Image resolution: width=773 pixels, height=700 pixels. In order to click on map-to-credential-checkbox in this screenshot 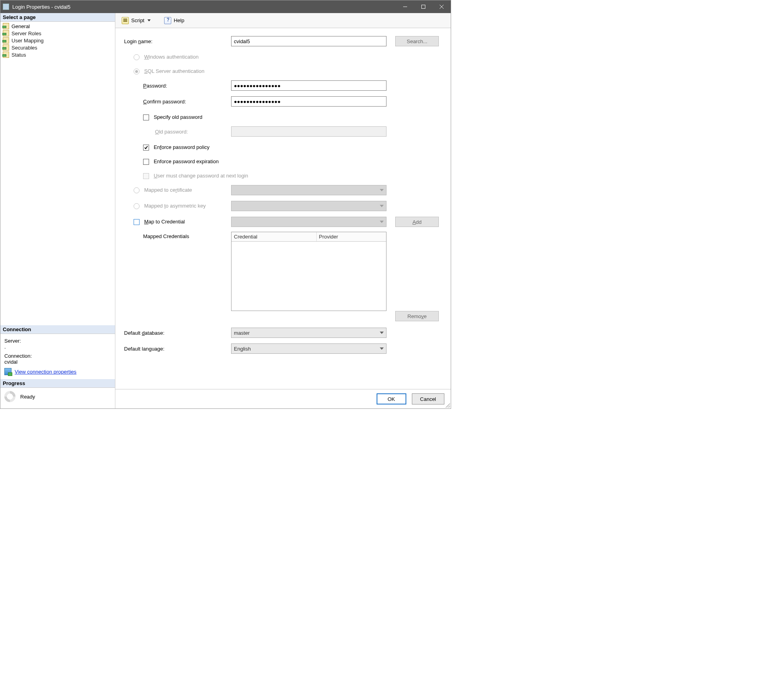, I will do `click(136, 222)`.